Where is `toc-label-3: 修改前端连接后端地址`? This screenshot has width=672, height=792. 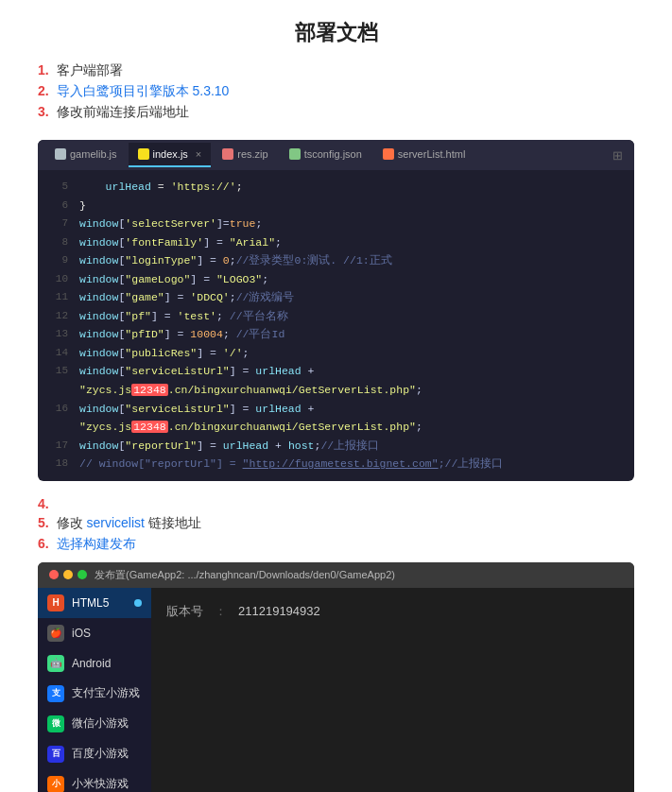 toc-label-3: 修改前端连接后端地址 is located at coordinates (123, 112).